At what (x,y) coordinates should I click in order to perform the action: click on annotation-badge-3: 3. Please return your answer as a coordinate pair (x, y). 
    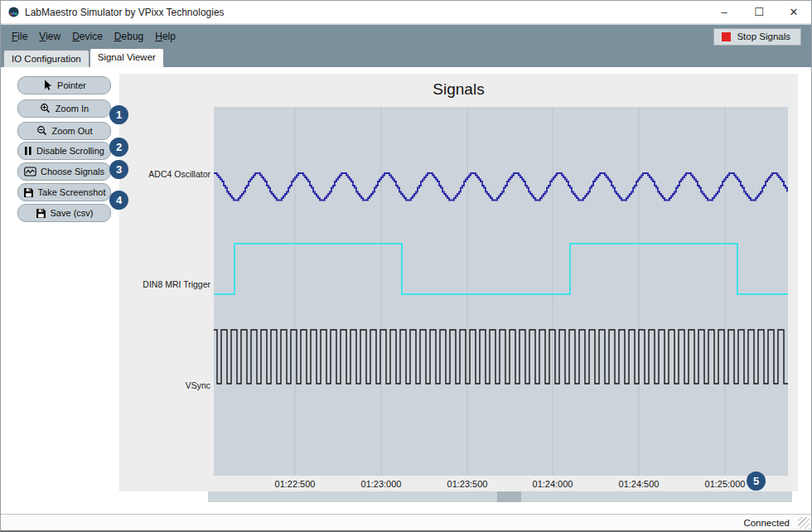
    Looking at the image, I should click on (119, 169).